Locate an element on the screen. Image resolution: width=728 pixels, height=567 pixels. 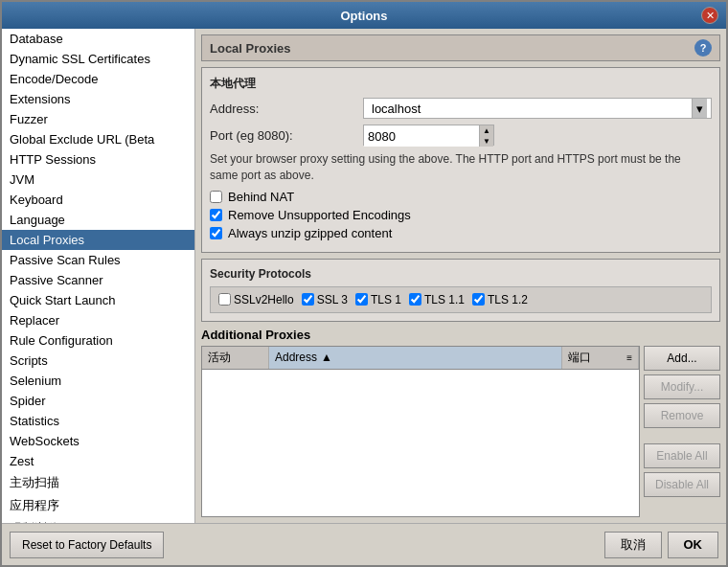
port-label: Port (eg 8080): is located at coordinates (286, 136).